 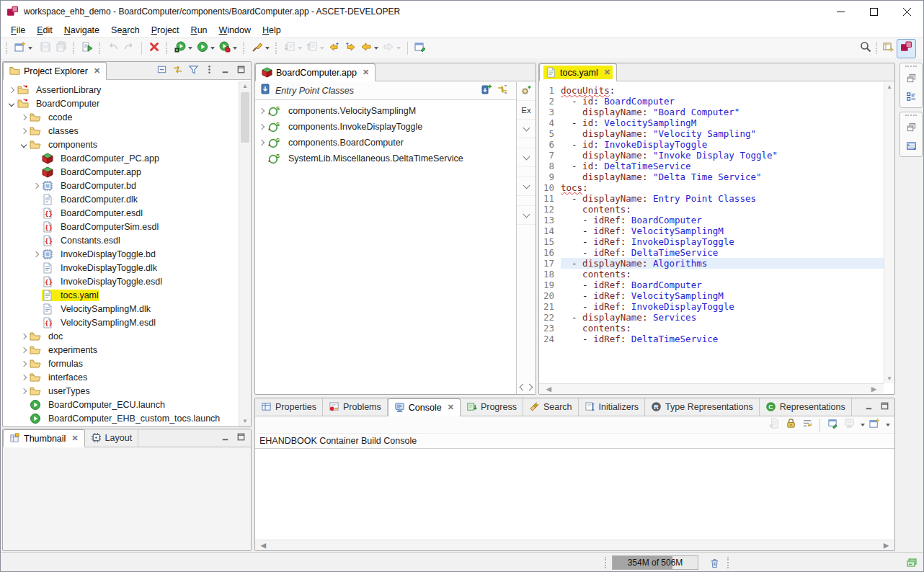 What do you see at coordinates (245, 254) in the screenshot?
I see `tree-scrollbar: ▲ ▼` at bounding box center [245, 254].